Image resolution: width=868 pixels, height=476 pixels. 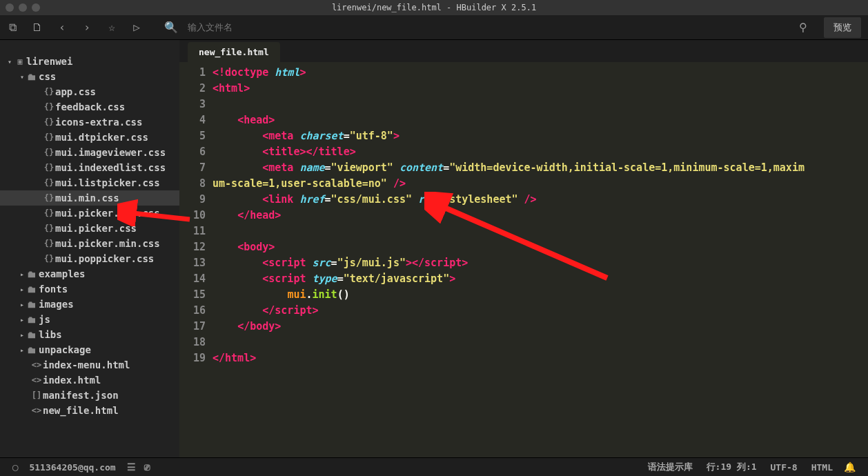 I want to click on status-cursor-position: 行:19 列:1, so click(x=731, y=467).